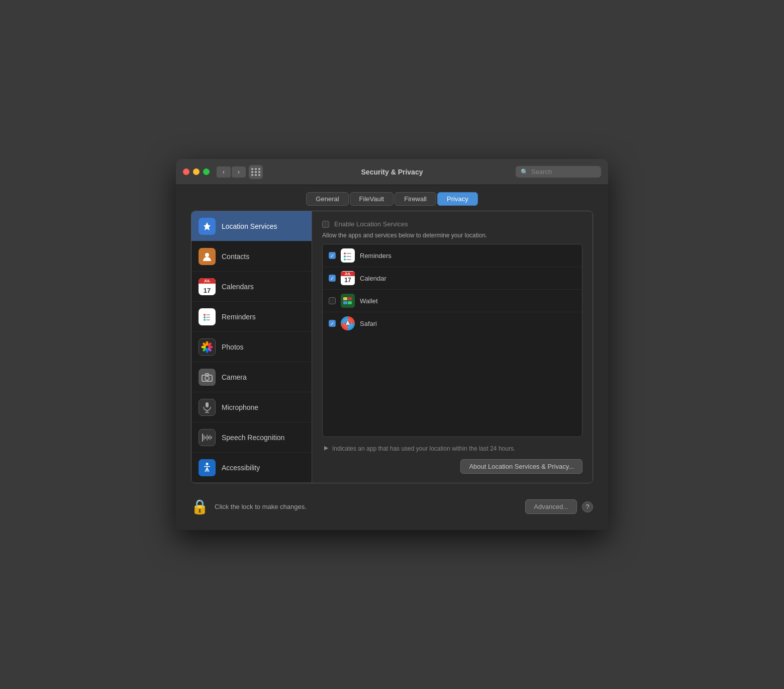 The height and width of the screenshot is (689, 784). What do you see at coordinates (372, 199) in the screenshot?
I see `tab-filevault: FileVault` at bounding box center [372, 199].